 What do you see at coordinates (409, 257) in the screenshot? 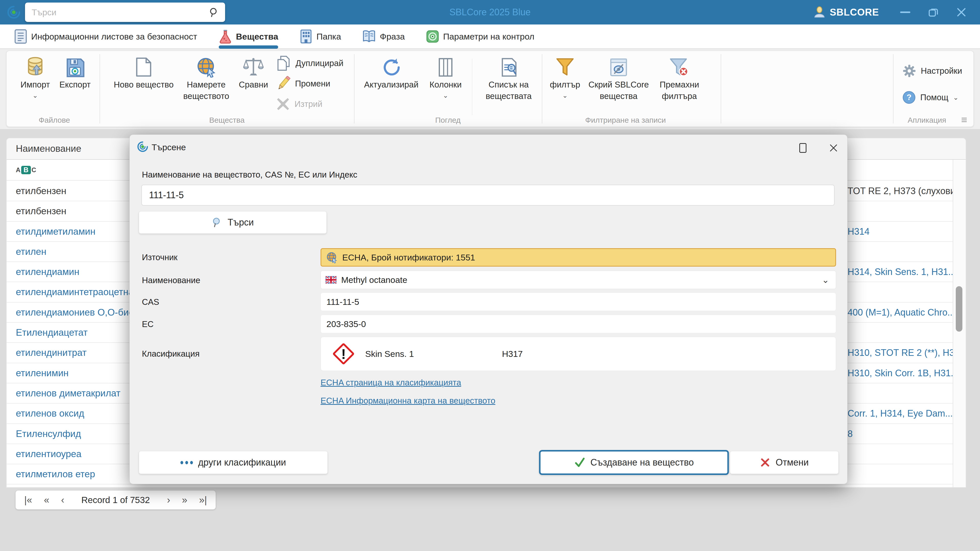
I see `source-value: ECHA, Брой нотификатори: 1551` at bounding box center [409, 257].